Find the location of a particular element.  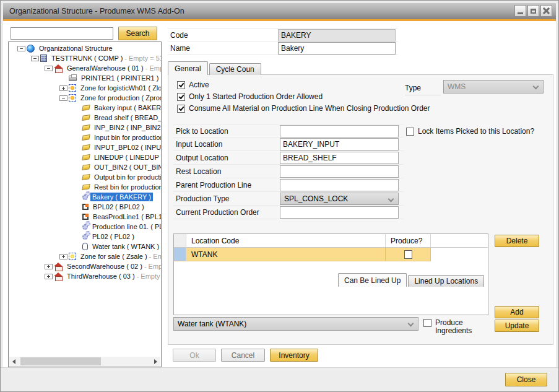

tree-node: ThirdWarehouse ( 03 ) - Empty = 5 is located at coordinates (85, 276).